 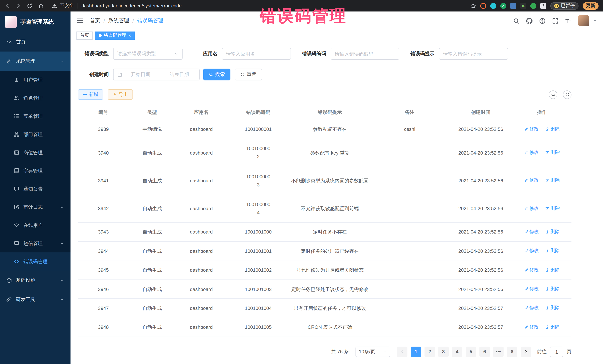 What do you see at coordinates (80, 21) in the screenshot?
I see `hamburger-icon` at bounding box center [80, 21].